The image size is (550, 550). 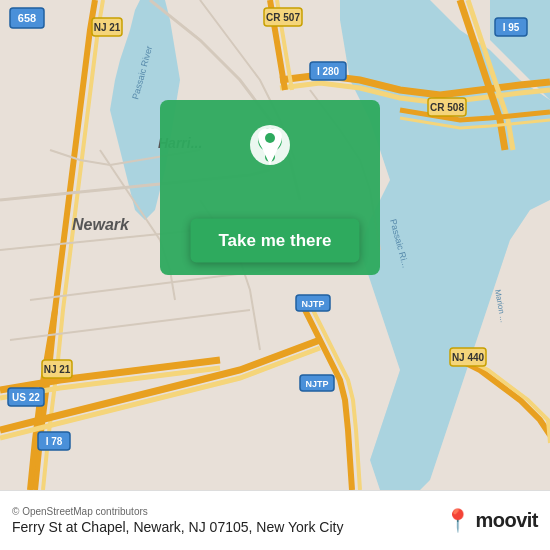 What do you see at coordinates (27, 18) in the screenshot?
I see `svg-text: 658` at bounding box center [27, 18].